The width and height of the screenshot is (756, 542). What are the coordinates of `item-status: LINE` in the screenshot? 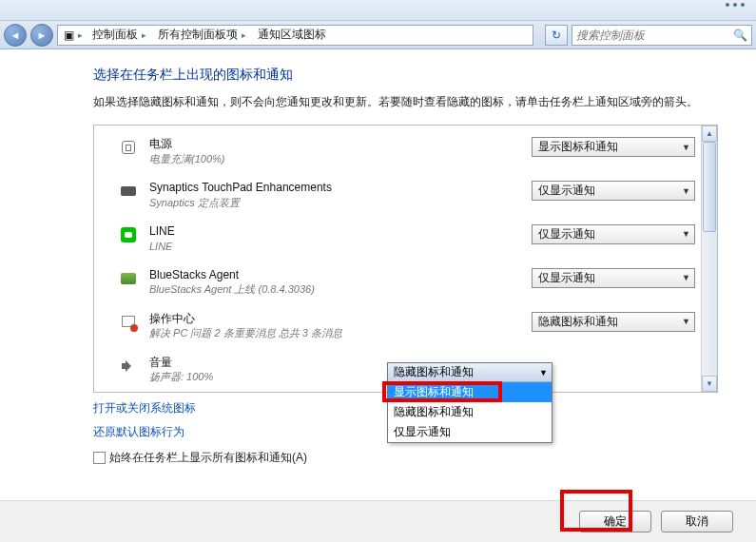 It's located at (337, 246).